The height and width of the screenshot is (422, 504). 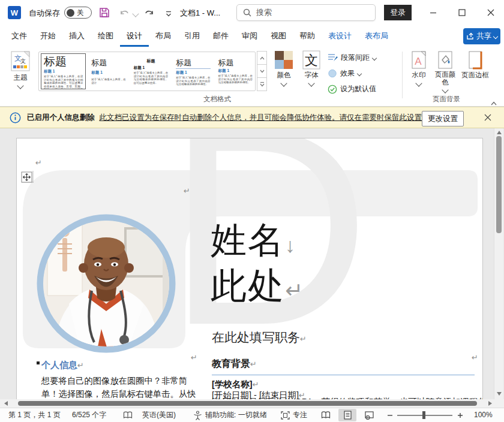 I want to click on change-settings-button: 更改设置, so click(x=443, y=119).